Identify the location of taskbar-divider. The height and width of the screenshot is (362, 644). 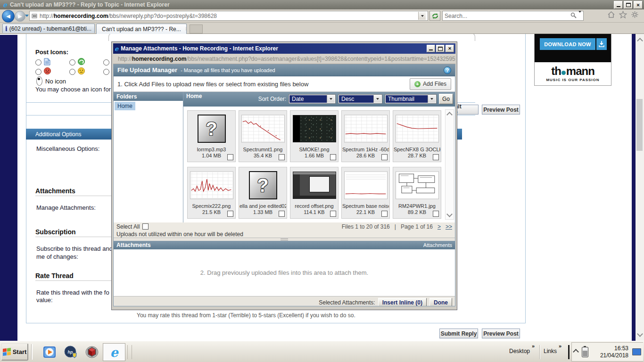
(540, 352).